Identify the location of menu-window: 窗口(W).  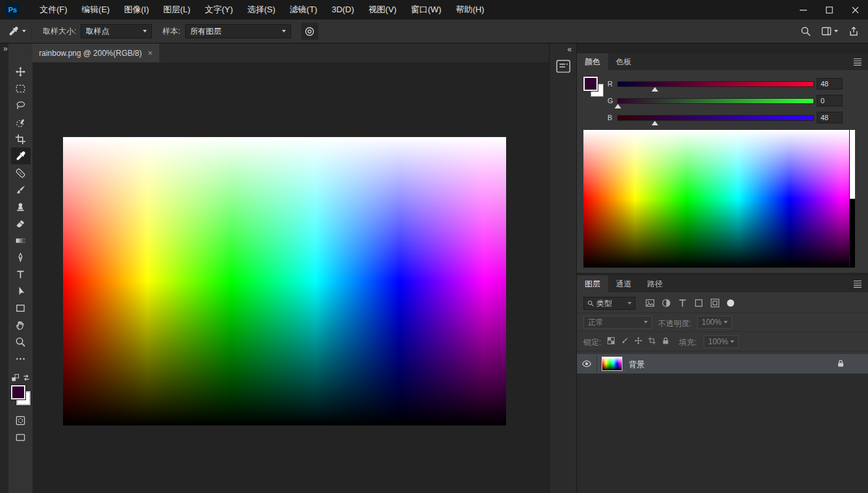
(426, 10).